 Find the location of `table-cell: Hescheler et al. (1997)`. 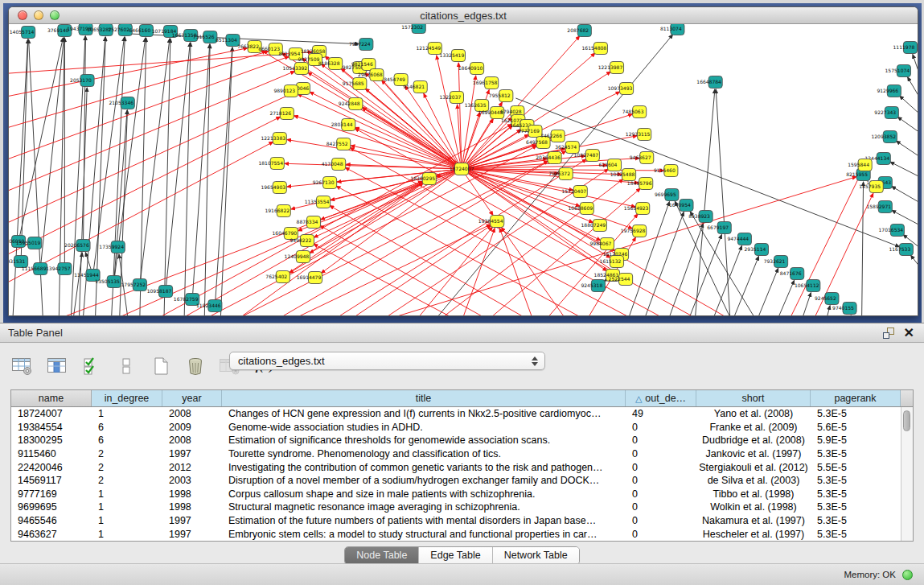

table-cell: Hescheler et al. (1997) is located at coordinates (754, 534).